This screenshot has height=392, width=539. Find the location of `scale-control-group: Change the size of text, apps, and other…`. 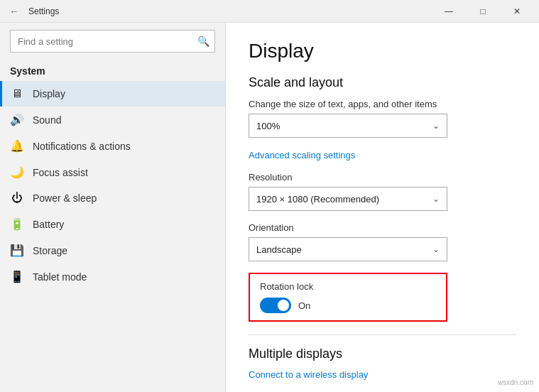

scale-control-group: Change the size of text, apps, and other… is located at coordinates (382, 118).